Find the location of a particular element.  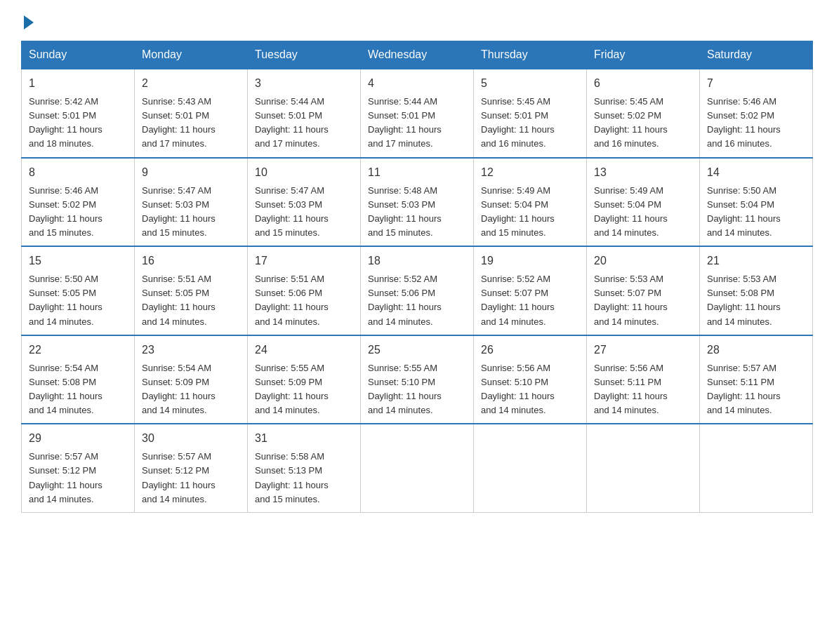

header-tuesday: Tuesday is located at coordinates (305, 55).